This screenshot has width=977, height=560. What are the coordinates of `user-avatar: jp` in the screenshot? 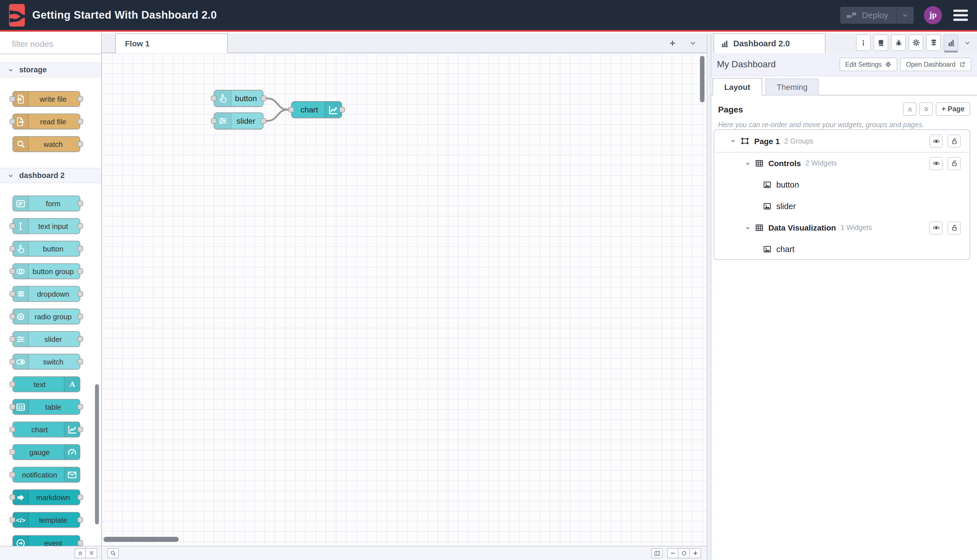 It's located at (933, 15).